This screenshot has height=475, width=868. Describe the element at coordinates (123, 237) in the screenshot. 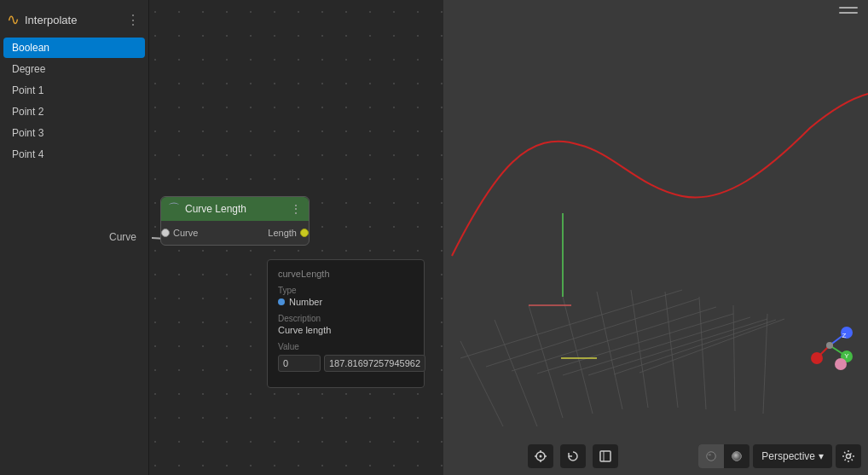

I see `curve-output-label: Curve` at that location.